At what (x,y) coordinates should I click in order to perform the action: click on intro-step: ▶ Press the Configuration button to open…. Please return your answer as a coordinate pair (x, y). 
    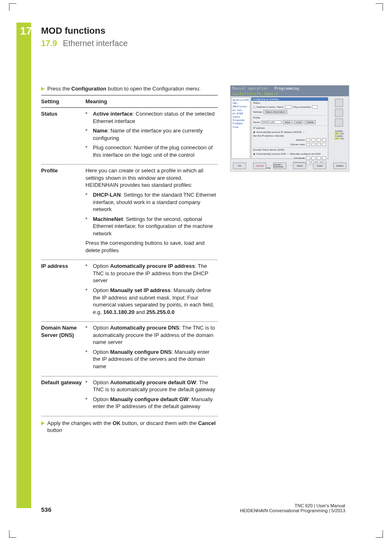
    Looking at the image, I should click on (129, 89).